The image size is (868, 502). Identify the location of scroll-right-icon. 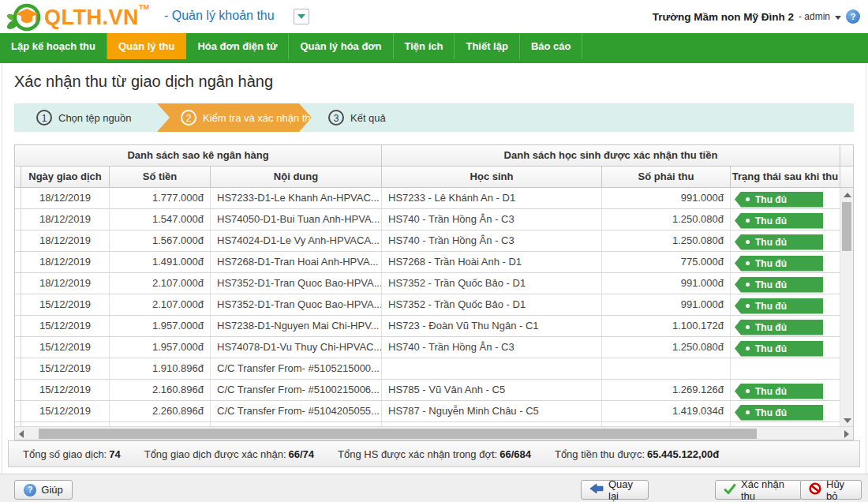
(847, 434).